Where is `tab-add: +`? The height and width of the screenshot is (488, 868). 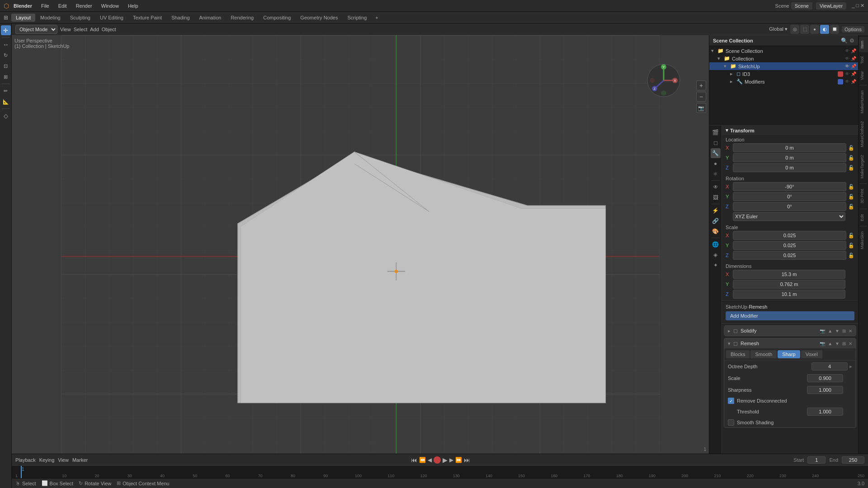 tab-add: + is located at coordinates (377, 18).